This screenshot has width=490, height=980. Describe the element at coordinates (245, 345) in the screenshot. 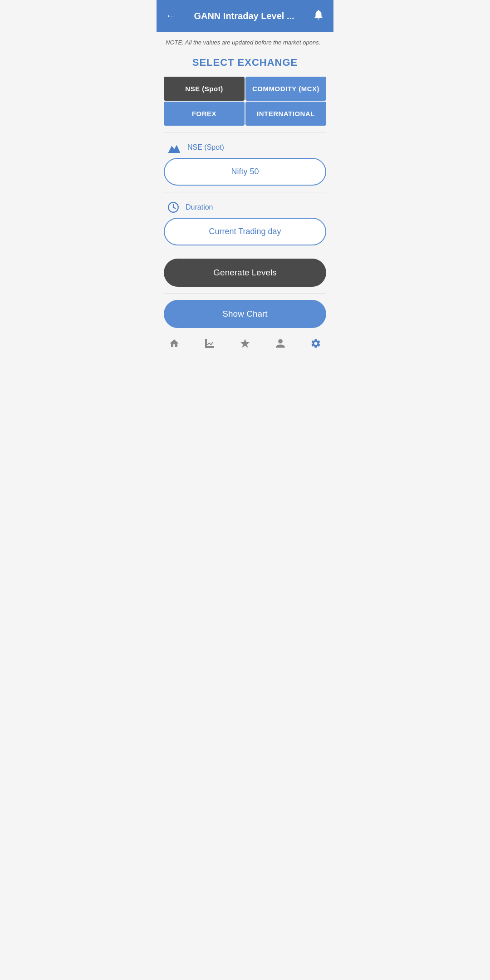

I see `nav-star-icon` at that location.